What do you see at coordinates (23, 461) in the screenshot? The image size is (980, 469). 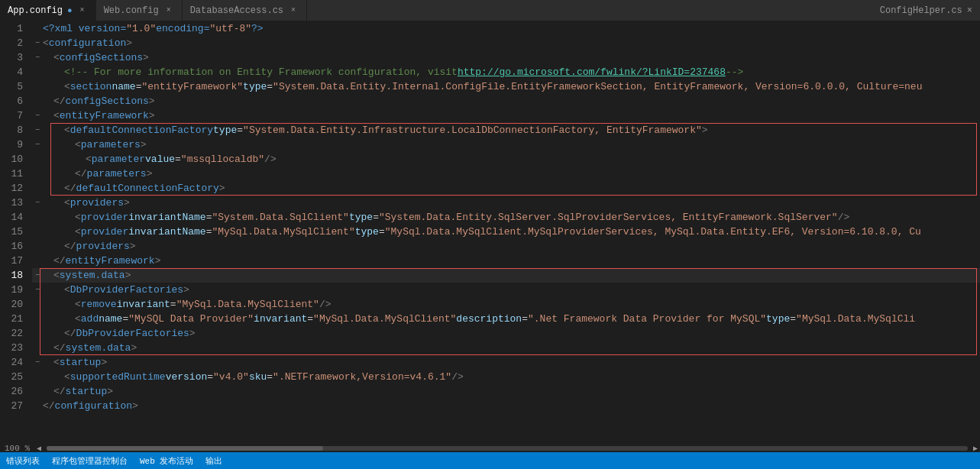 I see `bottom-tab-0: 错误列表` at bounding box center [23, 461].